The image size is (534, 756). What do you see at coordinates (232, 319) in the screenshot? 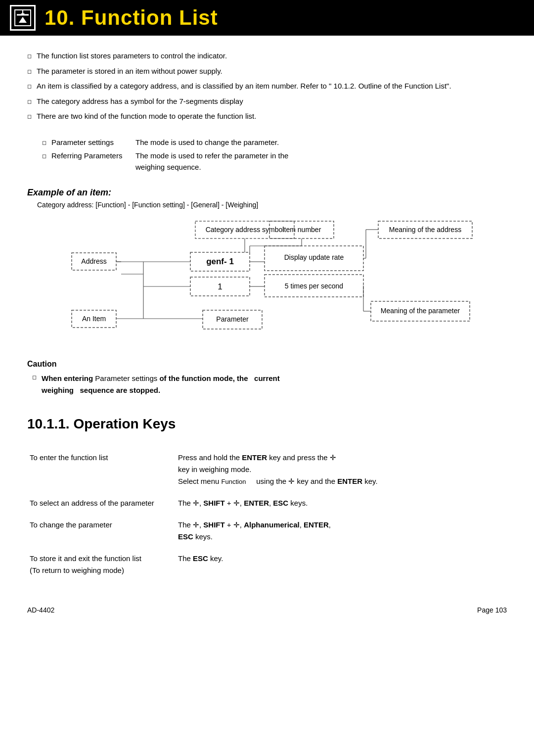
I see `parameter-label: Parameter` at bounding box center [232, 319].